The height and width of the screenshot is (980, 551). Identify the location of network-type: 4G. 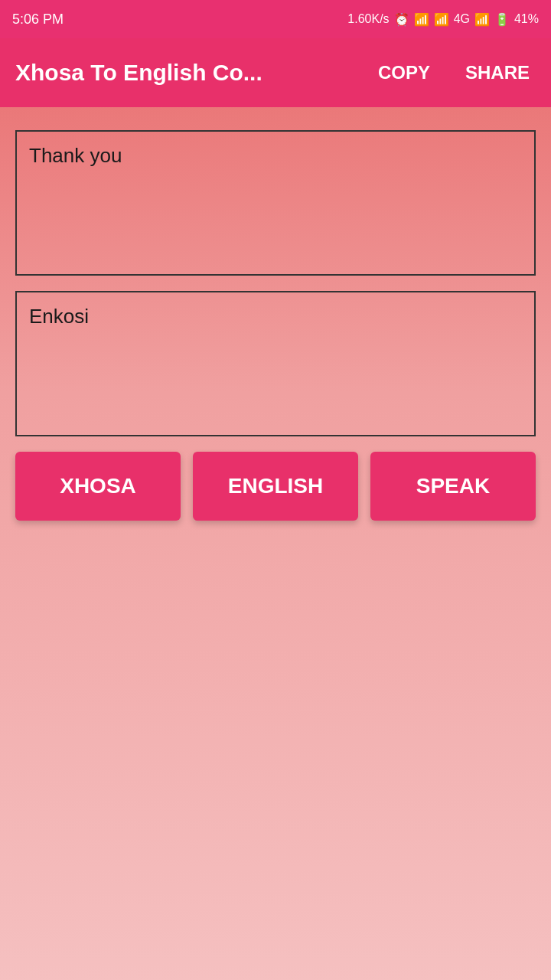
(462, 19).